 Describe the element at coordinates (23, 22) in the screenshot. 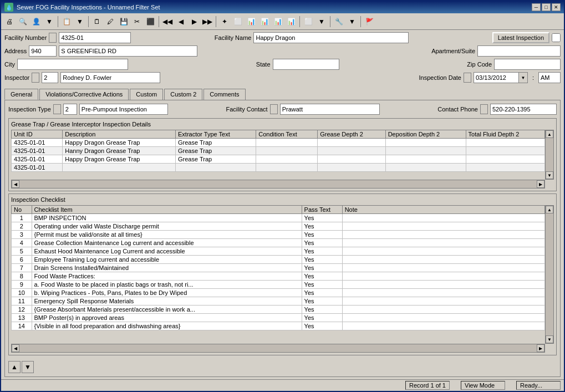

I see `search-button: 🔍` at that location.